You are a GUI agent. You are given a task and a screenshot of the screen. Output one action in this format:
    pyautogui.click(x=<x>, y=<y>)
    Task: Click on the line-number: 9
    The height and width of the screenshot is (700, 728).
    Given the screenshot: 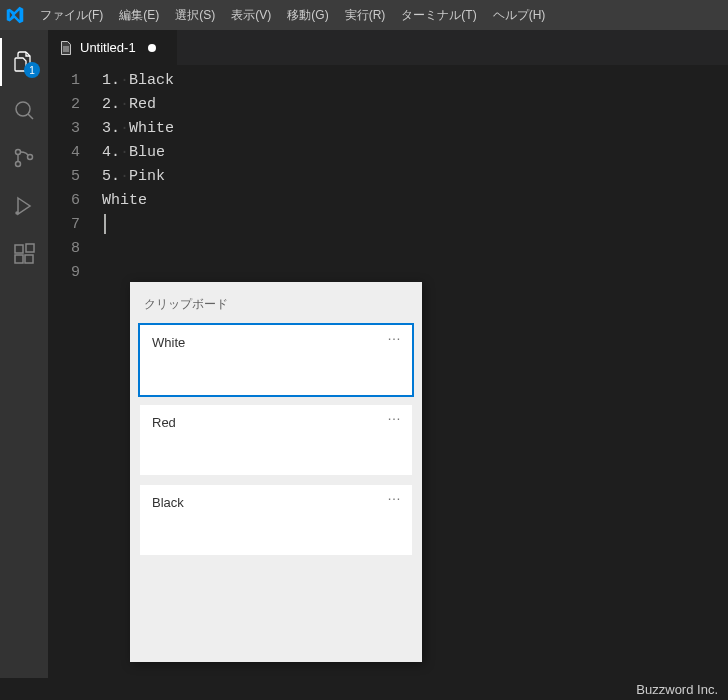 What is the action you would take?
    pyautogui.click(x=64, y=273)
    